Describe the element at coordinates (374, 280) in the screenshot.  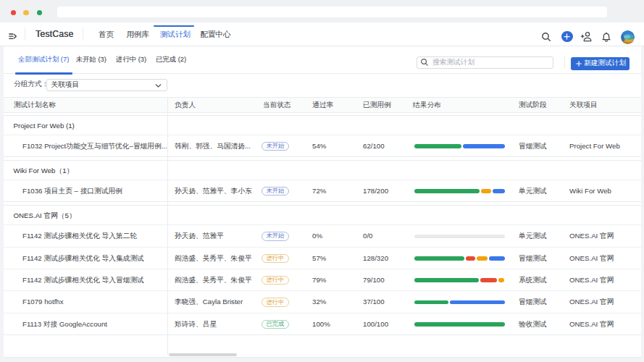
I see `tested-cases: 79/100` at that location.